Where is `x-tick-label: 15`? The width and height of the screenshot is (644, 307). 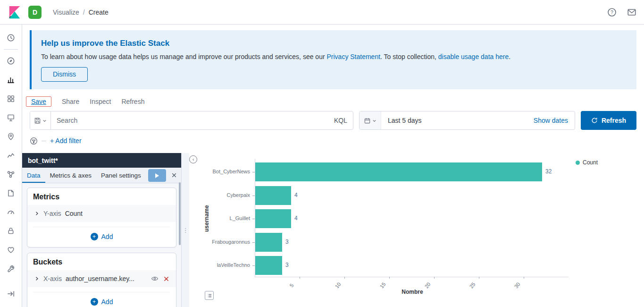 x-tick-label: 15 is located at coordinates (383, 285).